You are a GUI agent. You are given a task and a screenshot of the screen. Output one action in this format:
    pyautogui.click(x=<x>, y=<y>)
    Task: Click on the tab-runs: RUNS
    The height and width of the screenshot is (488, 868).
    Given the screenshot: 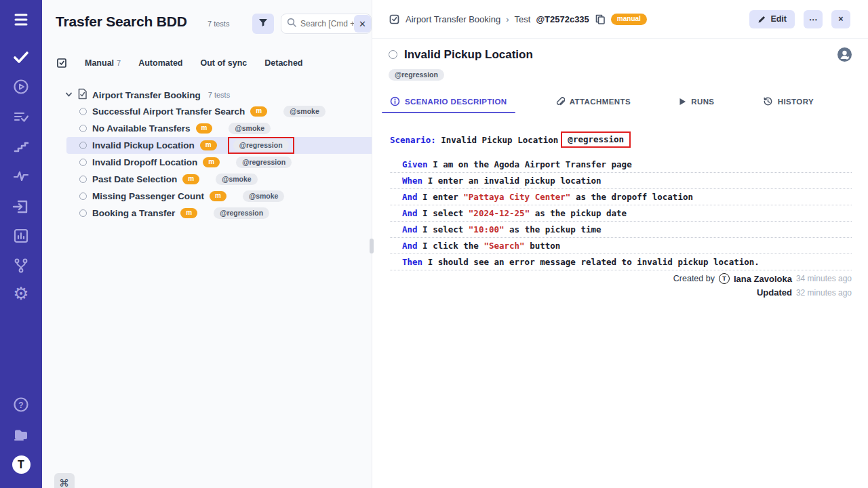 What is the action you would take?
    pyautogui.click(x=696, y=105)
    